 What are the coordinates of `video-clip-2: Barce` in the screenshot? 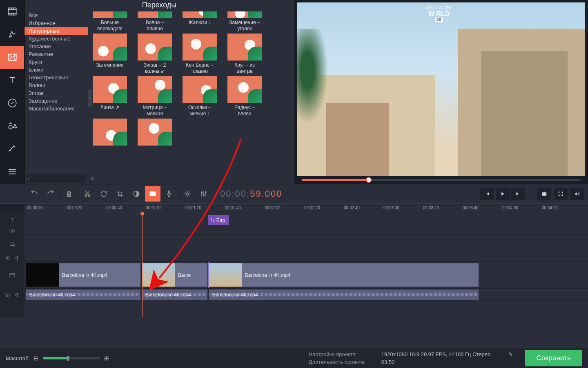 It's located at (175, 275).